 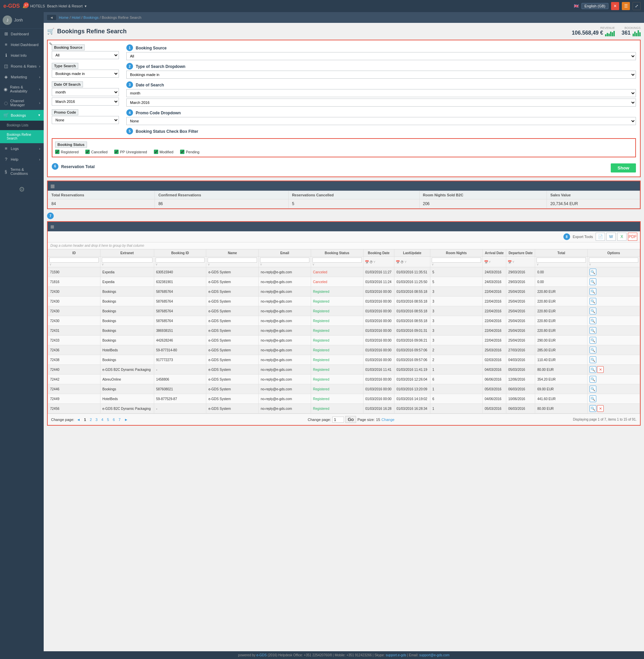 I want to click on page-4-link: 4, so click(x=102, y=420).